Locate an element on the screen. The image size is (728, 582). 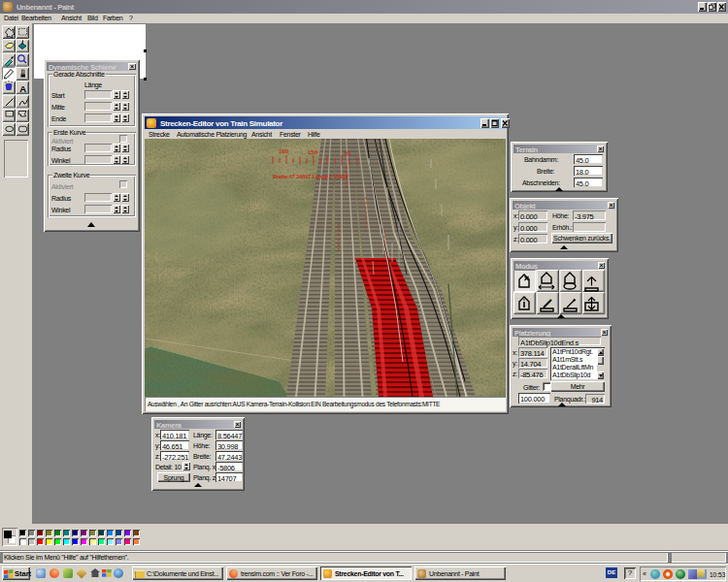
svg-text: 100 is located at coordinates (283, 151).